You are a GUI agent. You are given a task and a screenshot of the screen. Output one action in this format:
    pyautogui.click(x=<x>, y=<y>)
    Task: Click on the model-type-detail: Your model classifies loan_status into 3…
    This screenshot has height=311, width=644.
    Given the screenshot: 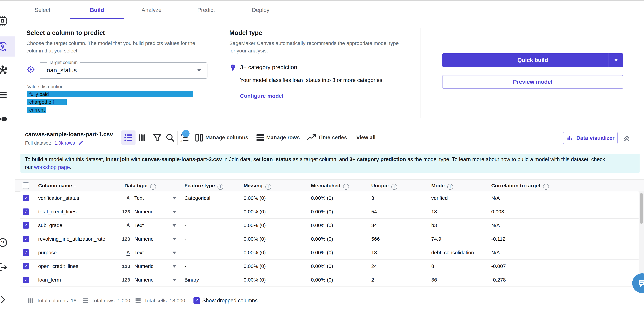 What is the action you would take?
    pyautogui.click(x=312, y=80)
    